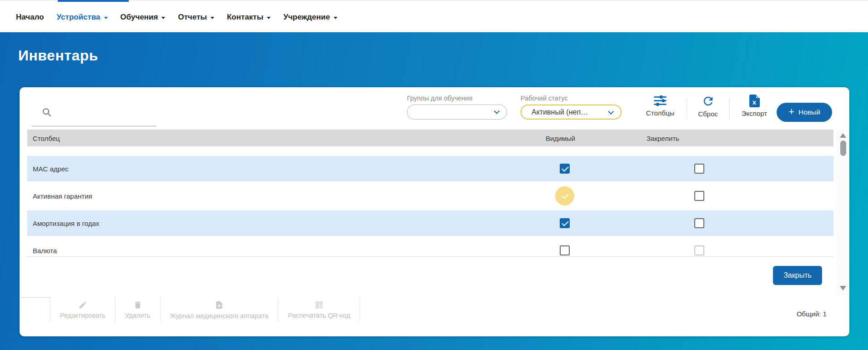 The height and width of the screenshot is (350, 868). I want to click on active-tab-indicator, so click(93, 1).